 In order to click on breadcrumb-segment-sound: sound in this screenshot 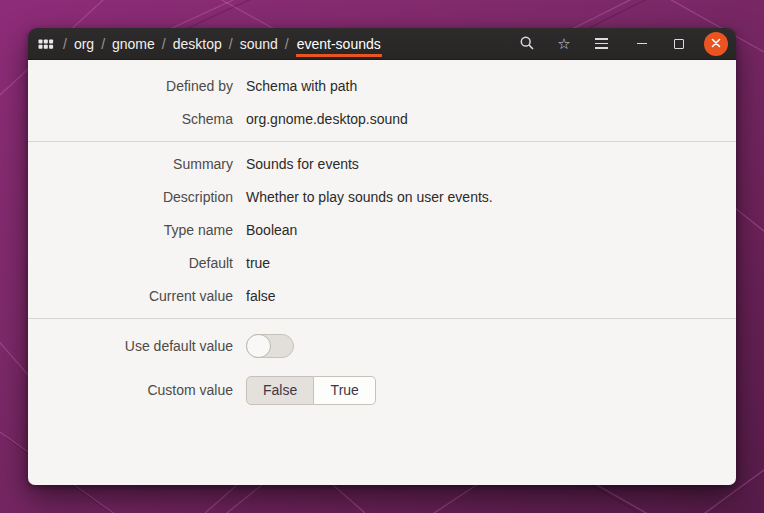, I will do `click(259, 44)`.